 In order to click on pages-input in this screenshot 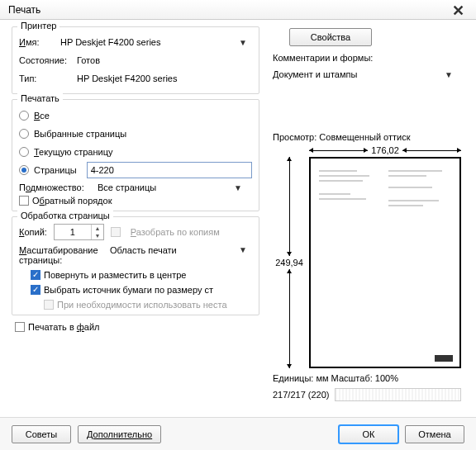, I will do `click(169, 170)`.